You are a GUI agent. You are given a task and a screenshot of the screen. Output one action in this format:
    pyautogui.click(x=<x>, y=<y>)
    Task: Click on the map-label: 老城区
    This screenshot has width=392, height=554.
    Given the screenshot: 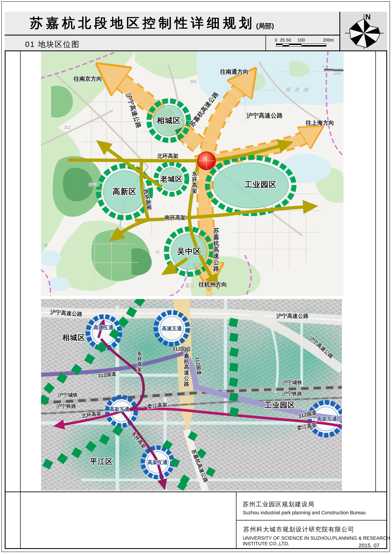 What is the action you would take?
    pyautogui.click(x=171, y=179)
    